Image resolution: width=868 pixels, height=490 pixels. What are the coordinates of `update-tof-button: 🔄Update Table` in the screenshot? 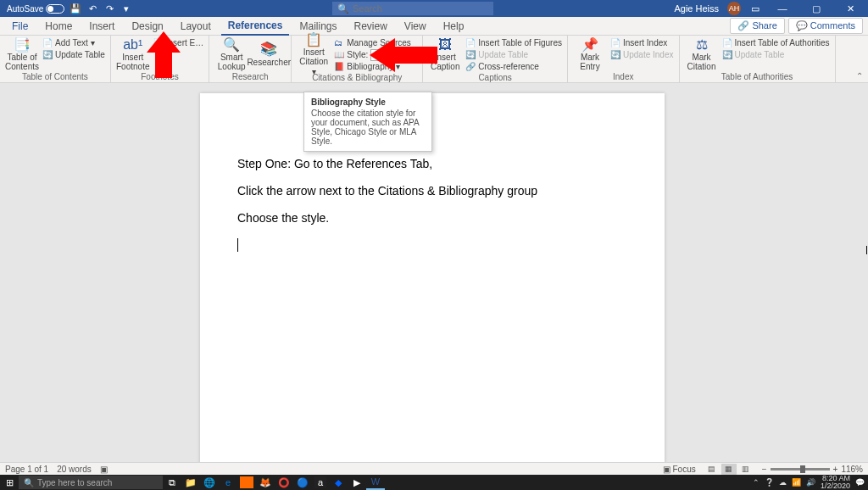 It's located at (514, 54).